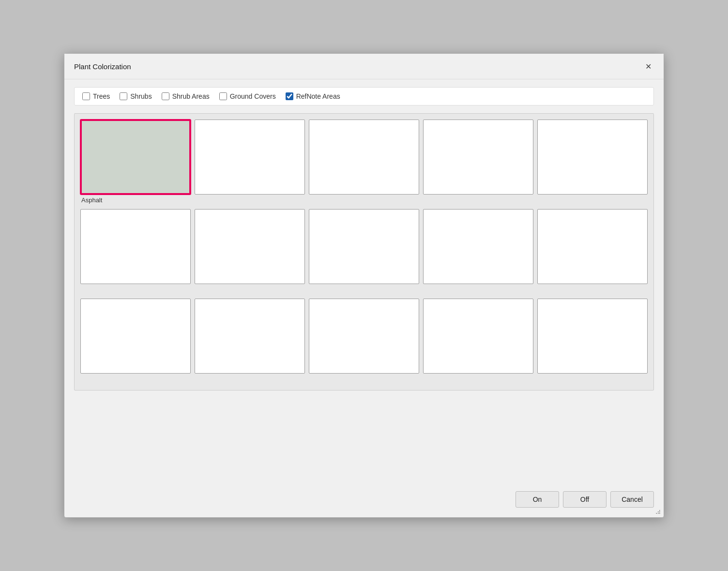 The image size is (728, 571). What do you see at coordinates (658, 511) in the screenshot?
I see `resize-handle` at bounding box center [658, 511].